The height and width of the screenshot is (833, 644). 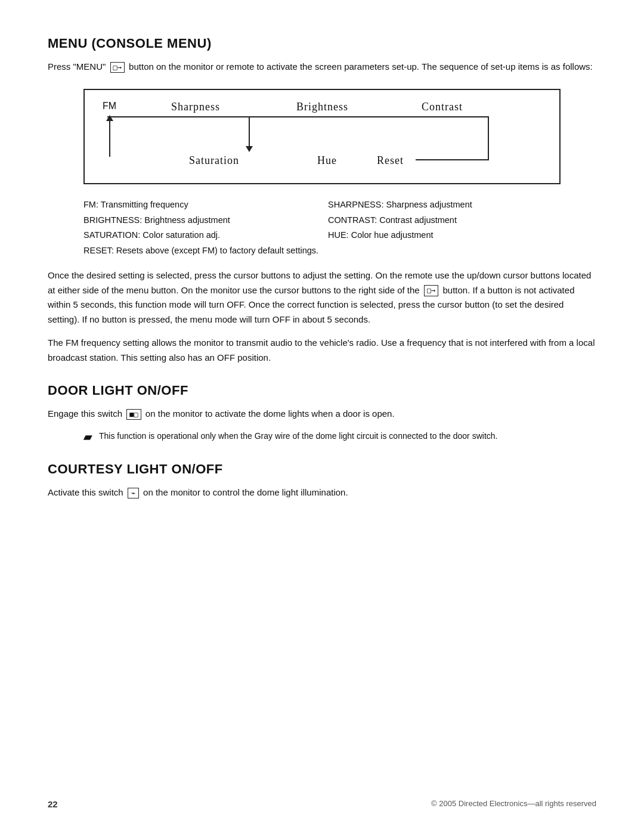 What do you see at coordinates (298, 436) in the screenshot?
I see `door-note-text: This function is operational only when t…` at bounding box center [298, 436].